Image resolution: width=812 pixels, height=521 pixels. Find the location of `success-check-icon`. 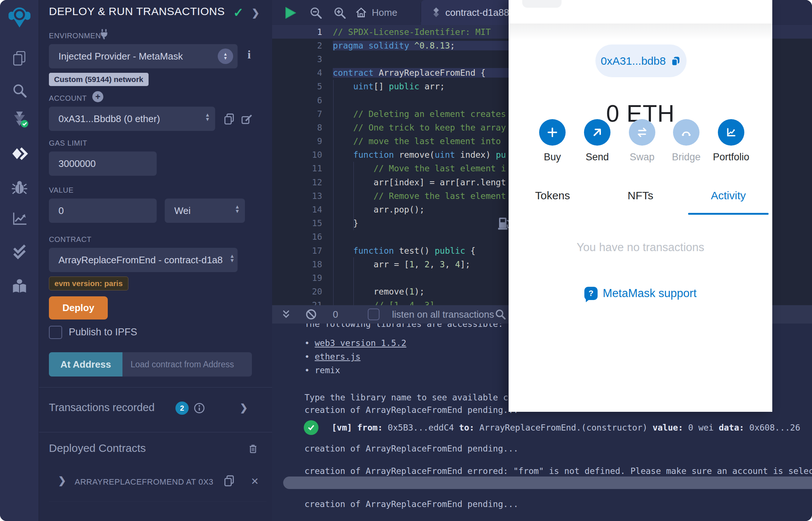

success-check-icon is located at coordinates (311, 428).